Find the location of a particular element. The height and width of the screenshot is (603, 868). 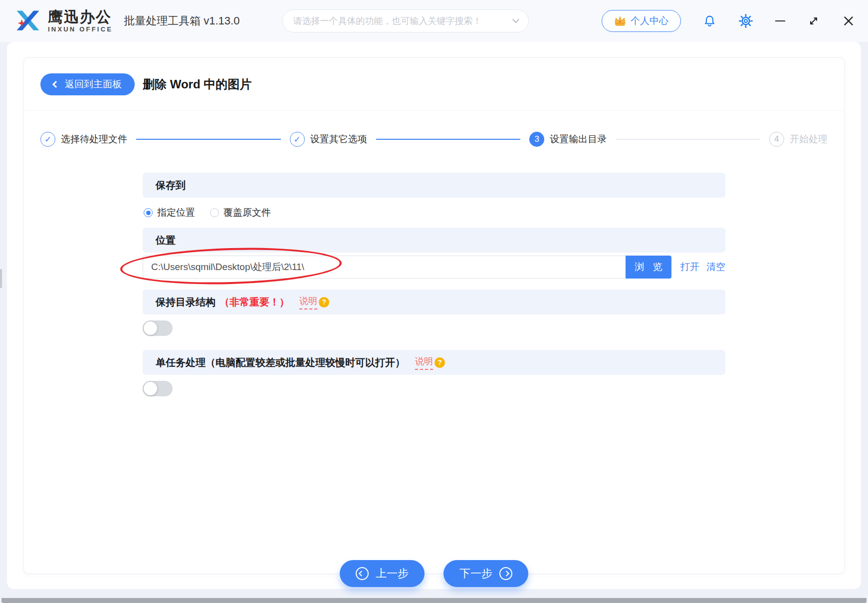

next-step-button: 下一步 is located at coordinates (486, 574).